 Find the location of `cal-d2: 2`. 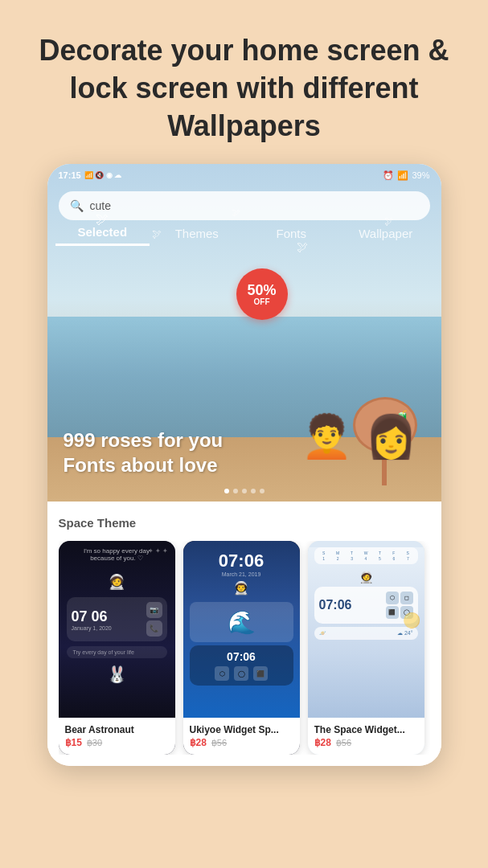

cal-d2: 2 is located at coordinates (338, 559).